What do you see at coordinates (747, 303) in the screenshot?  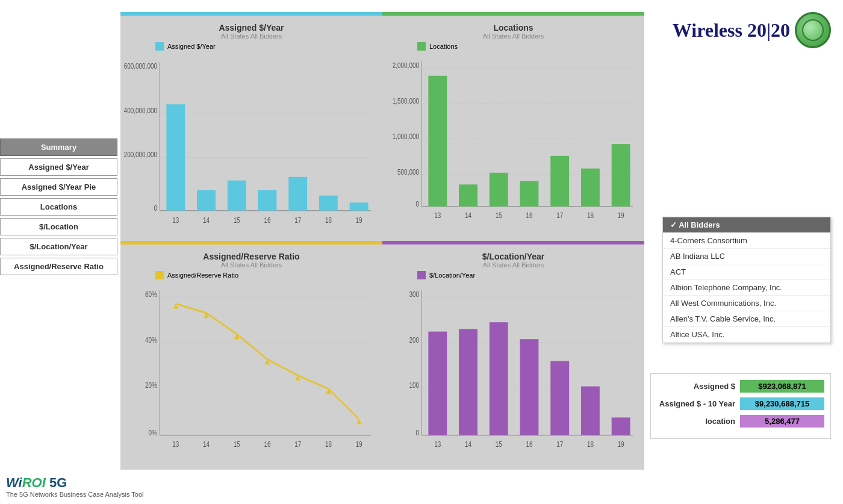 I see `bidder-all-west: All West Communications, Inc.` at bounding box center [747, 303].